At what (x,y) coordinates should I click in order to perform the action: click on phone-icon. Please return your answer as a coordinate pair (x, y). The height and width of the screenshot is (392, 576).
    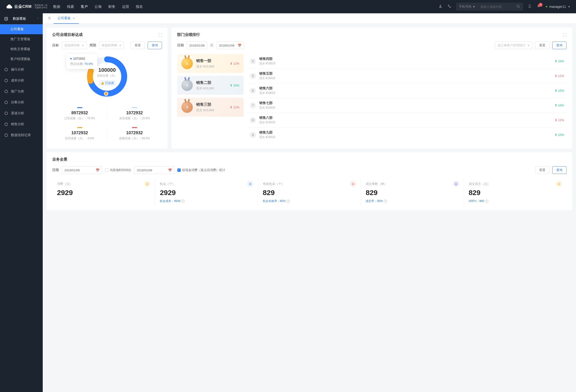
    Looking at the image, I should click on (450, 7).